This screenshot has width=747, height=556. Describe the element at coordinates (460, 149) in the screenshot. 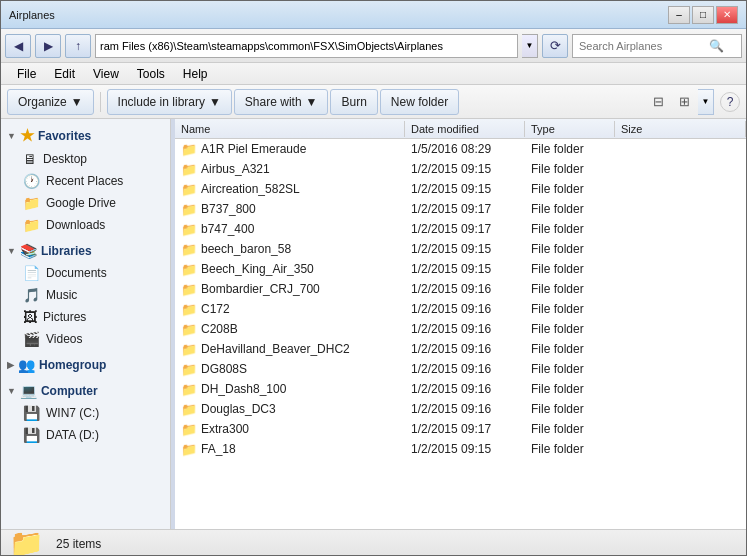

I see `table-row: 📁 A1R Piel Emeraude 1/5/2016 08:29 File …` at that location.